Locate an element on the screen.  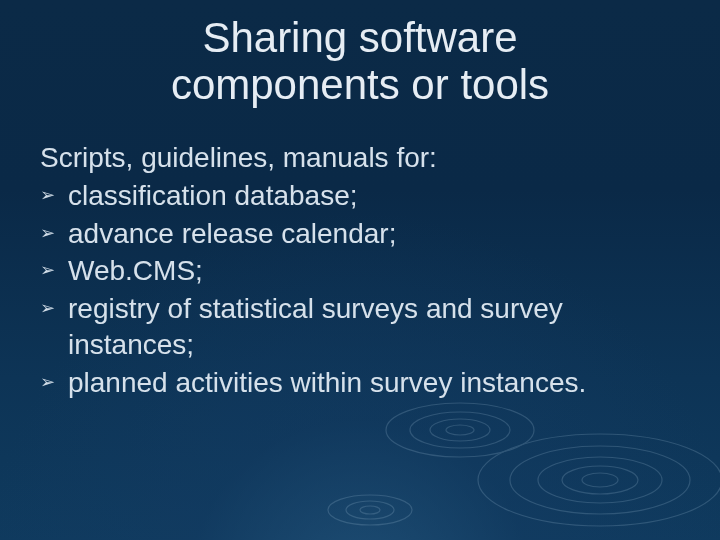
title-line-1: Sharing software is located at coordinates (360, 38).